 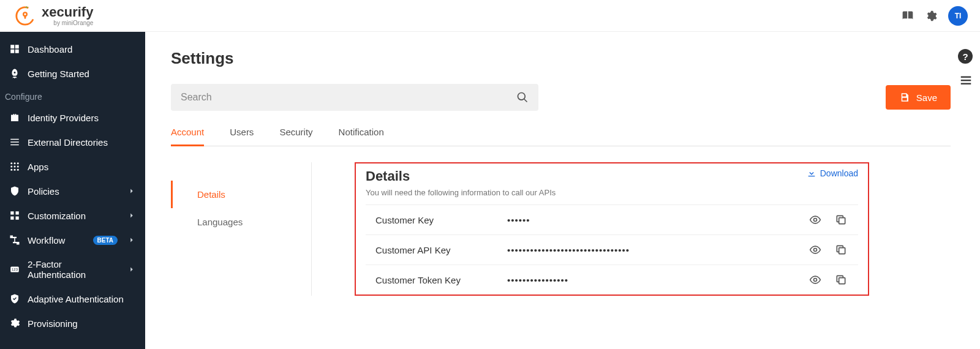 What do you see at coordinates (612, 279) in the screenshot?
I see `detail-row-token-key: Customer Token Key ••••••••••••••••` at bounding box center [612, 279].